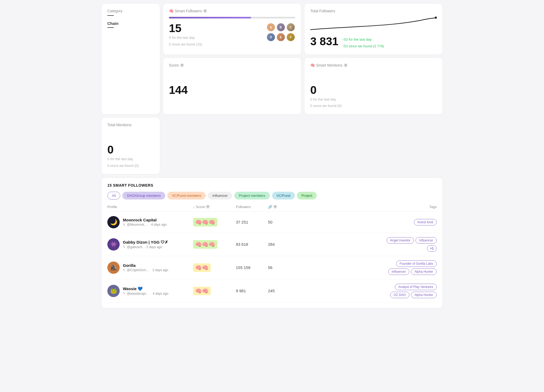 The width and height of the screenshot is (544, 392). Describe the element at coordinates (400, 295) in the screenshot. I see `tag-oz-dao: OZ DAO` at that location.